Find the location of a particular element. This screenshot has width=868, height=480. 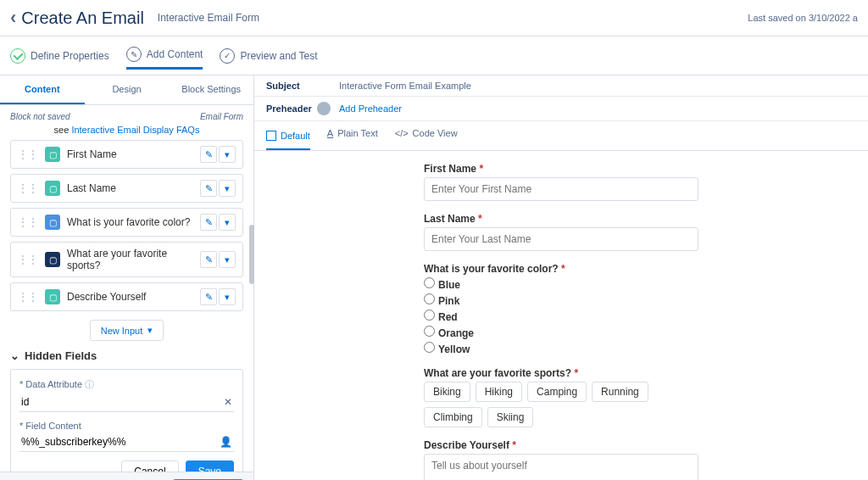

field-label: What are your favorite sports? is located at coordinates (131, 260).